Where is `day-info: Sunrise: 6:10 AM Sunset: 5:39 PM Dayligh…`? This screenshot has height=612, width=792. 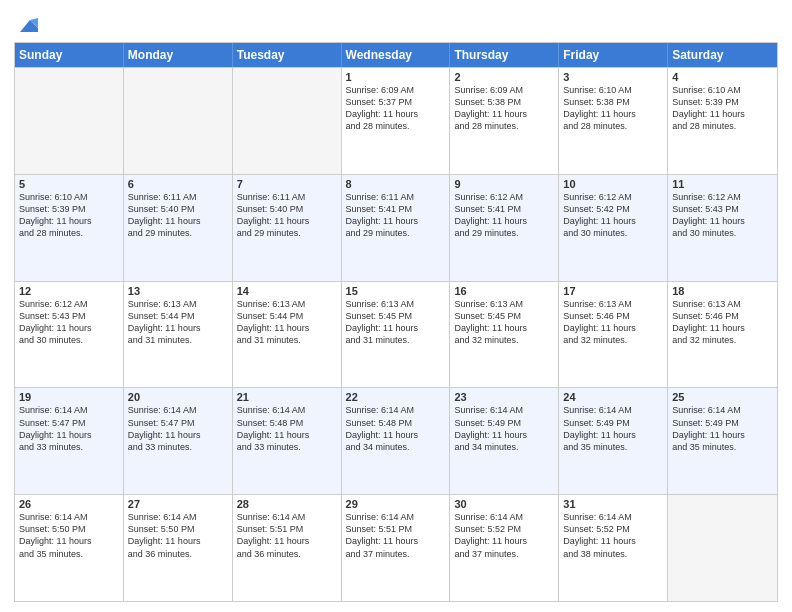
day-info: Sunrise: 6:10 AM Sunset: 5:39 PM Dayligh… is located at coordinates (69, 216).